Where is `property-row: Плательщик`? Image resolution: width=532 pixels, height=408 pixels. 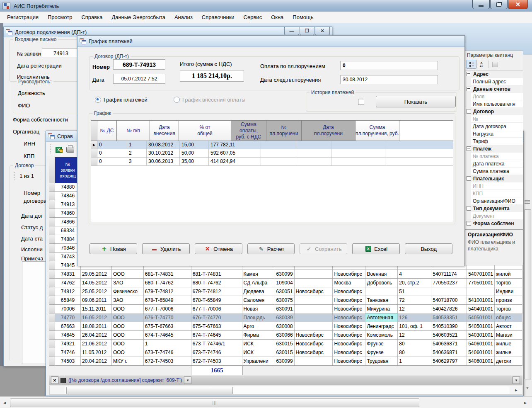
property-row: Плательщик is located at coordinates (494, 179).